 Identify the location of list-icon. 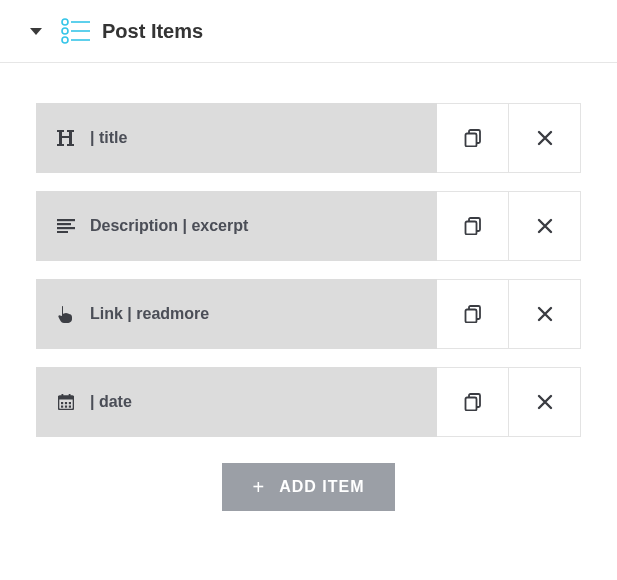
(75, 31).